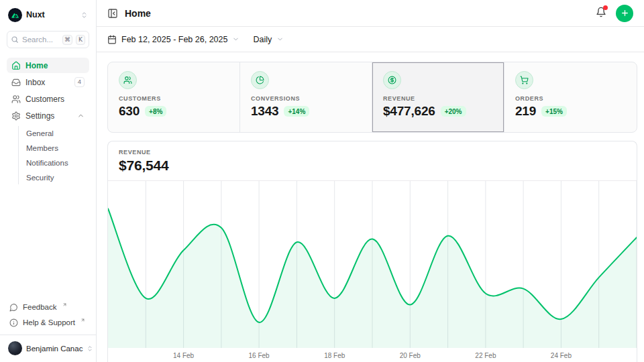 The image size is (644, 362). Describe the element at coordinates (13, 307) in the screenshot. I see `message-bubble-icon` at that location.